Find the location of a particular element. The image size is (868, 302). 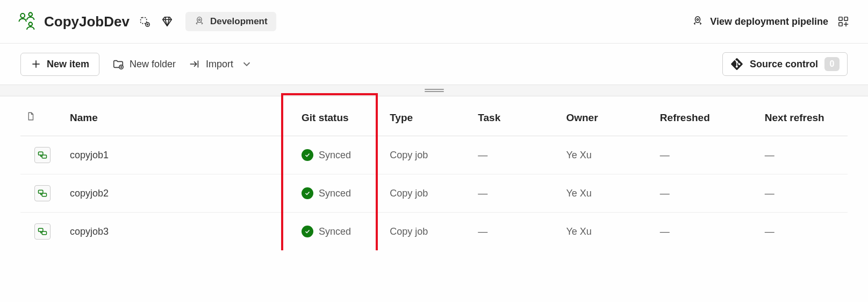

item-name-cell: copyjob3 is located at coordinates (181, 231).